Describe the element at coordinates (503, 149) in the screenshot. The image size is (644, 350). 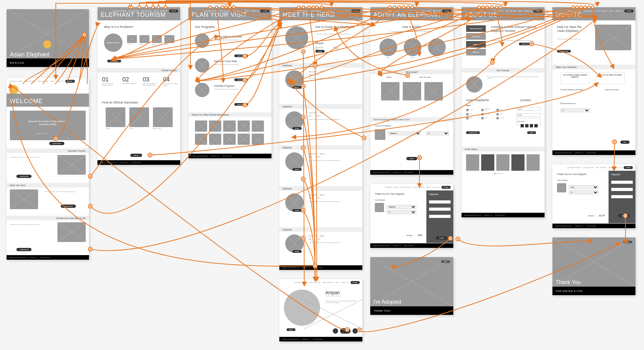
I see `sect-news: In the News ...` at that location.